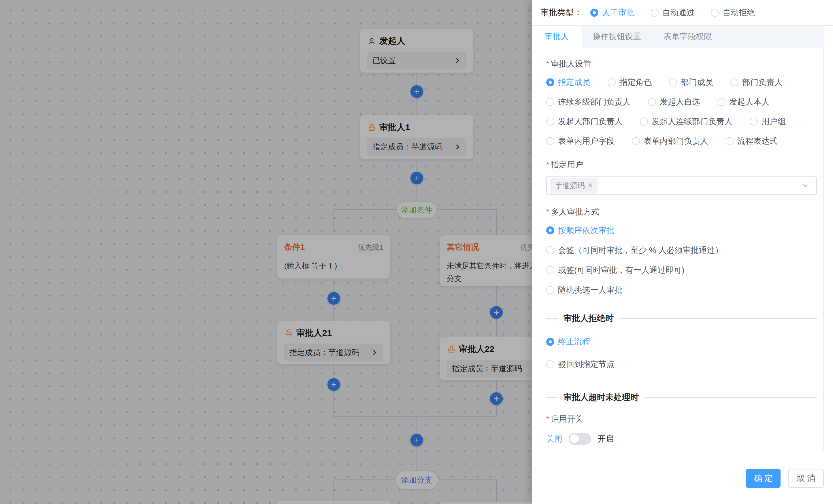 This screenshot has width=833, height=504. What do you see at coordinates (568, 82) in the screenshot?
I see `radio-assigned-member: 指定成员` at bounding box center [568, 82].